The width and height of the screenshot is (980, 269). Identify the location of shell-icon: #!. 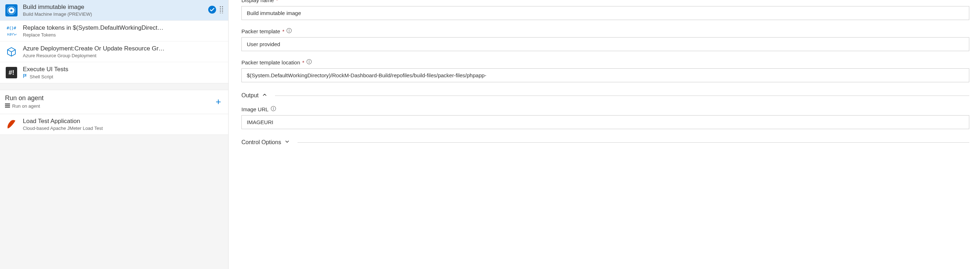
(11, 72).